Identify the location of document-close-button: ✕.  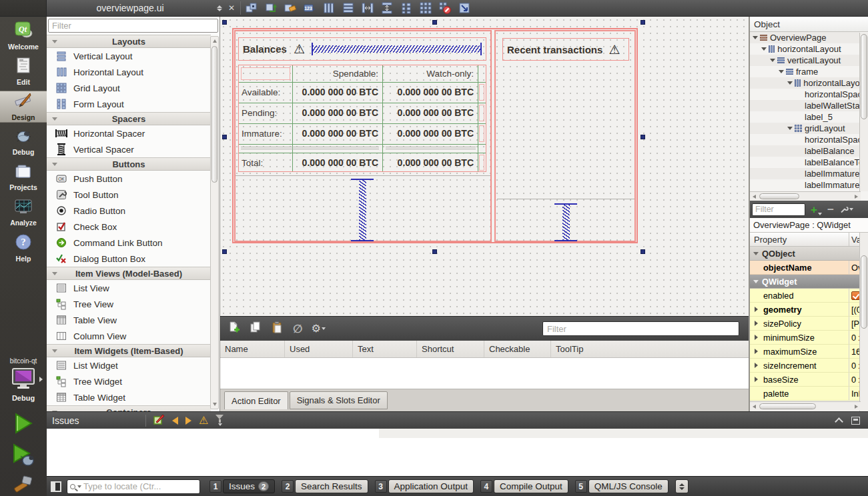
(232, 8).